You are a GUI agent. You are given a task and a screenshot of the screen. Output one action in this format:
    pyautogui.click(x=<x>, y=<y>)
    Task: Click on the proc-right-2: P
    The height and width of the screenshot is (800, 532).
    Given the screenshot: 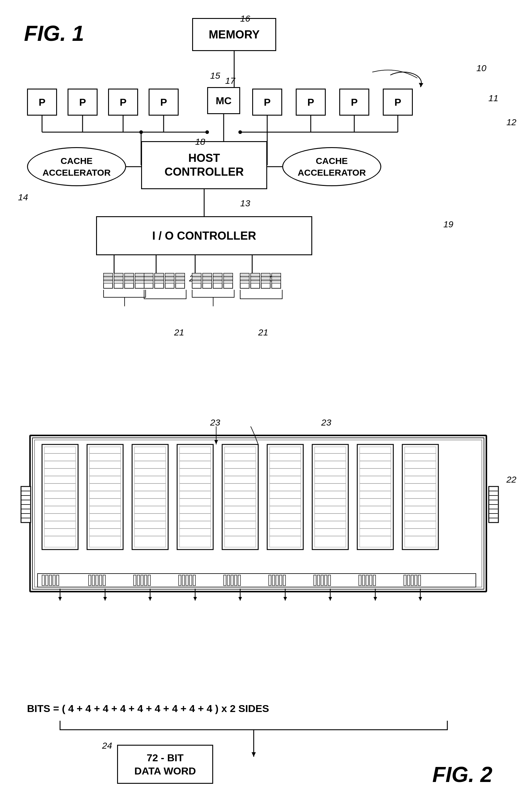 What is the action you would take?
    pyautogui.click(x=311, y=102)
    